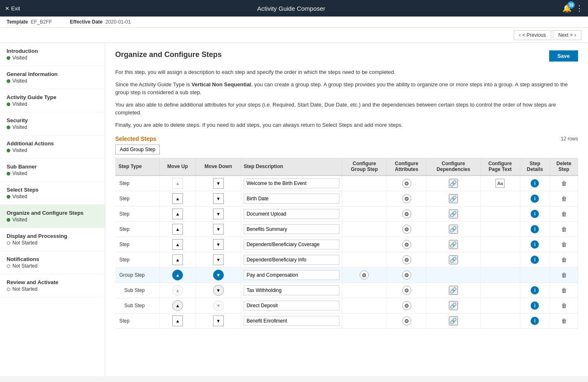 Image resolution: width=588 pixels, height=382 pixels. I want to click on notifications-bell: 🔔 39, so click(567, 8).